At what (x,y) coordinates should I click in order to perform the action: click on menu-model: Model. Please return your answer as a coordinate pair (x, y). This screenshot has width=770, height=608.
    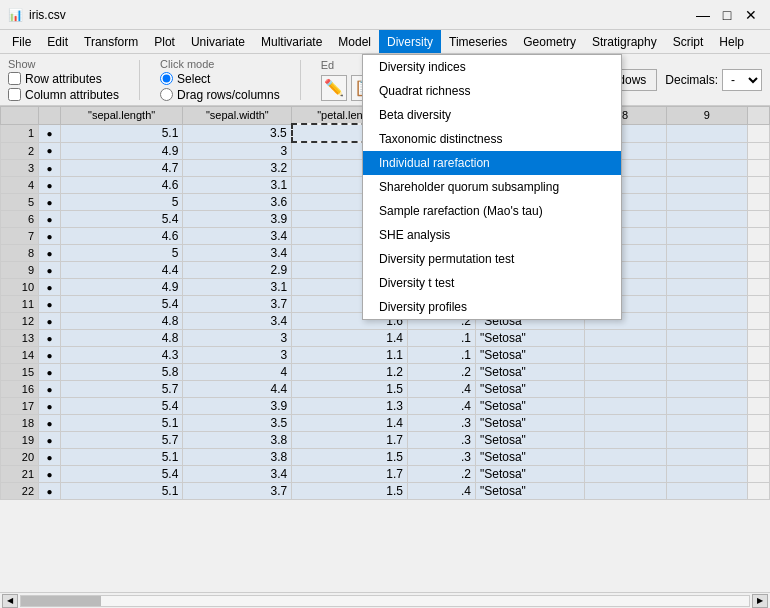
    Looking at the image, I should click on (354, 42).